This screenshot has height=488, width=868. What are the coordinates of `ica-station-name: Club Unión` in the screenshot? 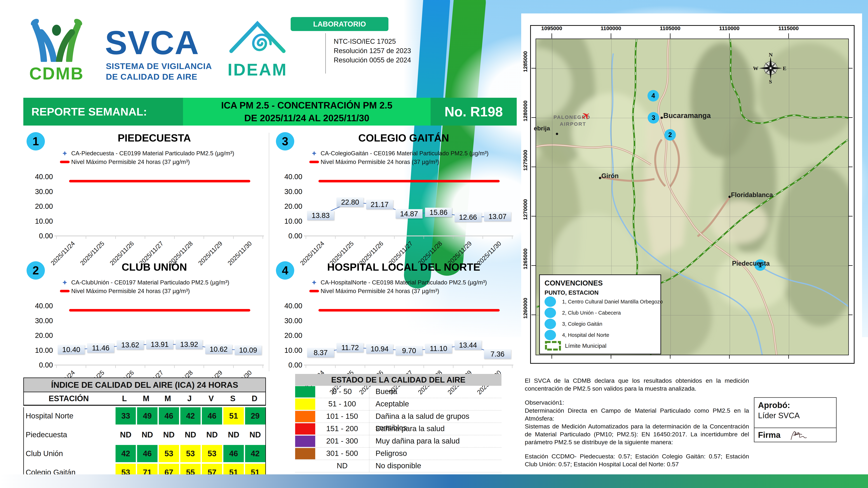 It's located at (69, 453).